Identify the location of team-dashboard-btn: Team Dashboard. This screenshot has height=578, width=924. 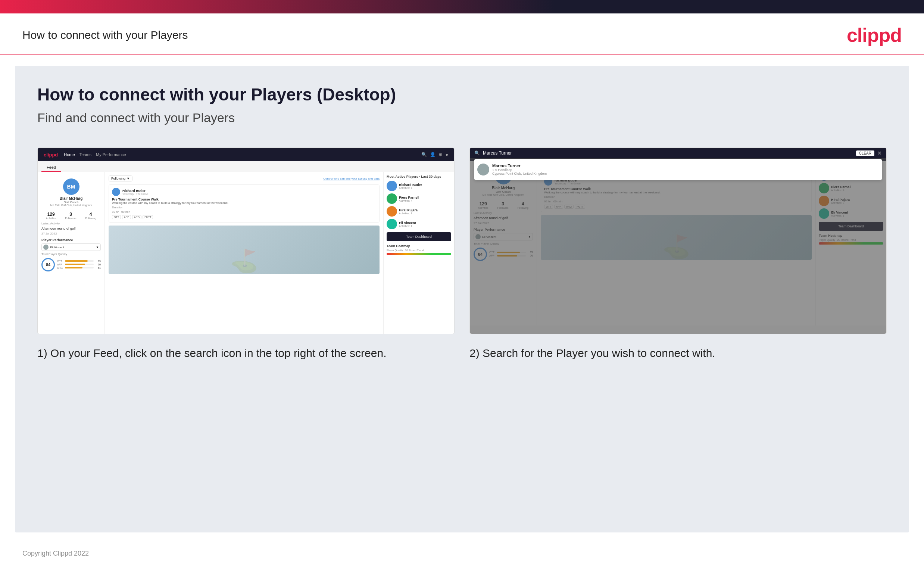
(419, 237).